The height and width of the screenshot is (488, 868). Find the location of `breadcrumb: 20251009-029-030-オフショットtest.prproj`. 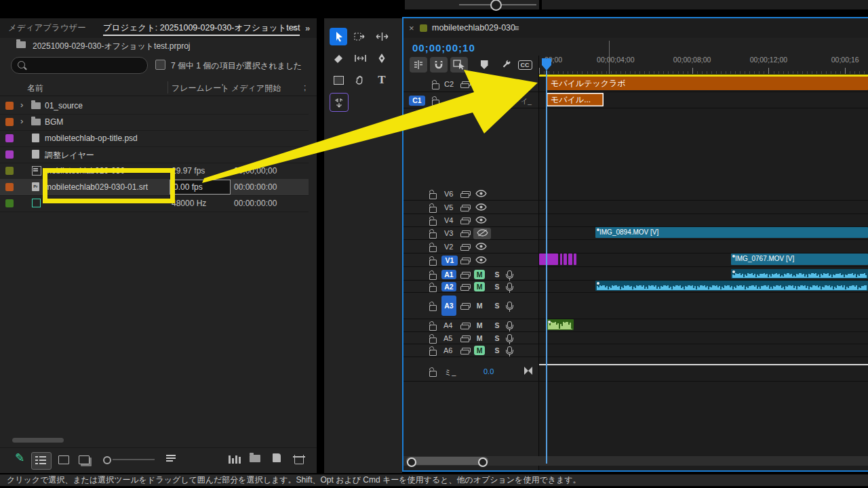

breadcrumb: 20251009-029-030-オフショットtest.prproj is located at coordinates (111, 46).